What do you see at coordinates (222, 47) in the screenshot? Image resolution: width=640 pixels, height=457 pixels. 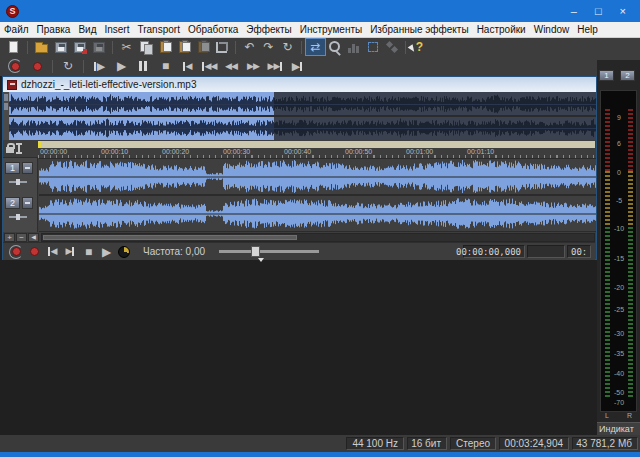 I see `trim-button` at bounding box center [222, 47].